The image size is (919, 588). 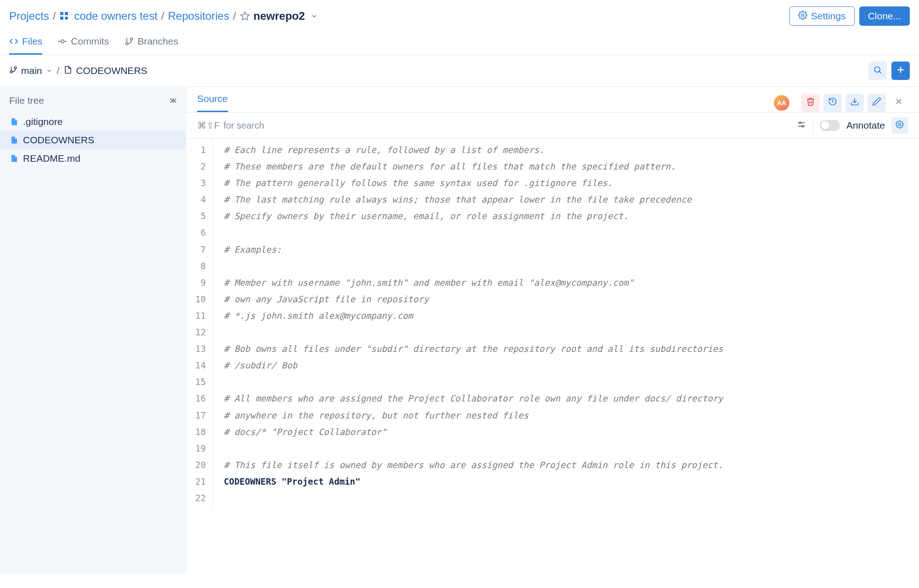 What do you see at coordinates (822, 16) in the screenshot?
I see `settings-button: Settings` at bounding box center [822, 16].